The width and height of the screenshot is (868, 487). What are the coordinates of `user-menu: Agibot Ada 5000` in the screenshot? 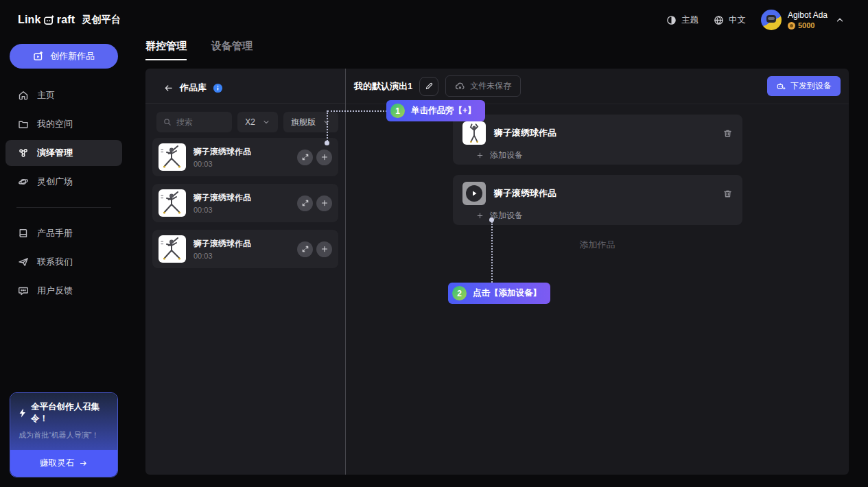 It's located at (803, 20).